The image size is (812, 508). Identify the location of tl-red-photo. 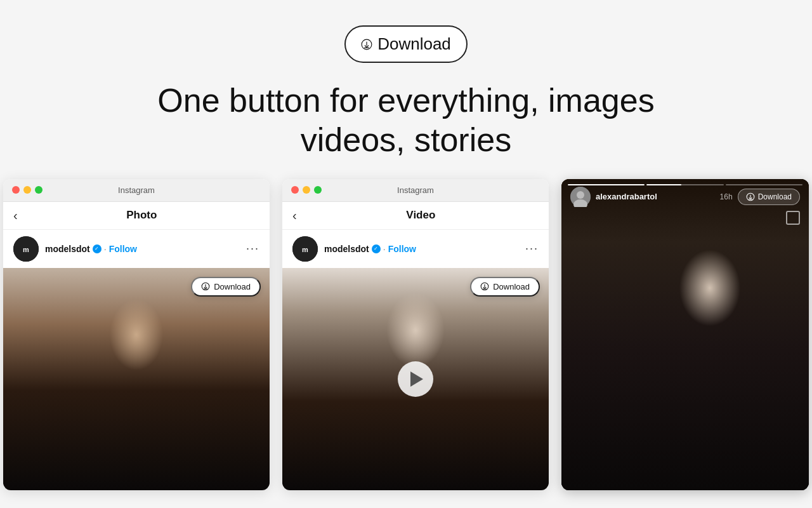
(16, 190).